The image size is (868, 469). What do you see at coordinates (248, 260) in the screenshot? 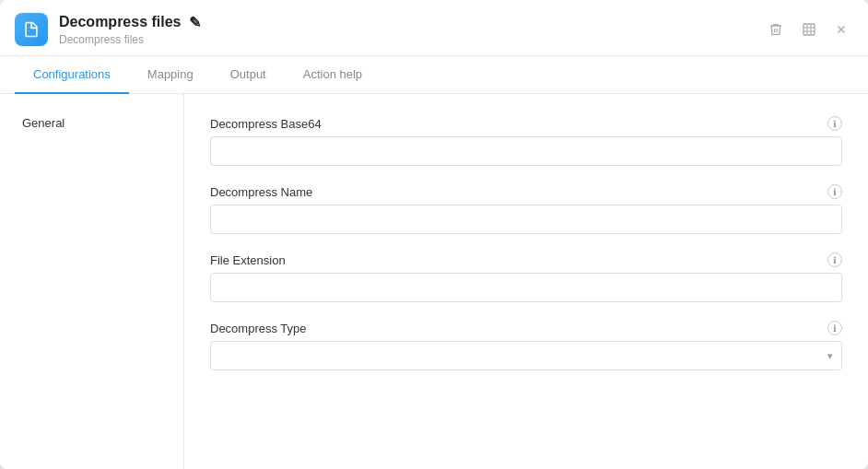
I see `label-file-extension: File Extension` at bounding box center [248, 260].